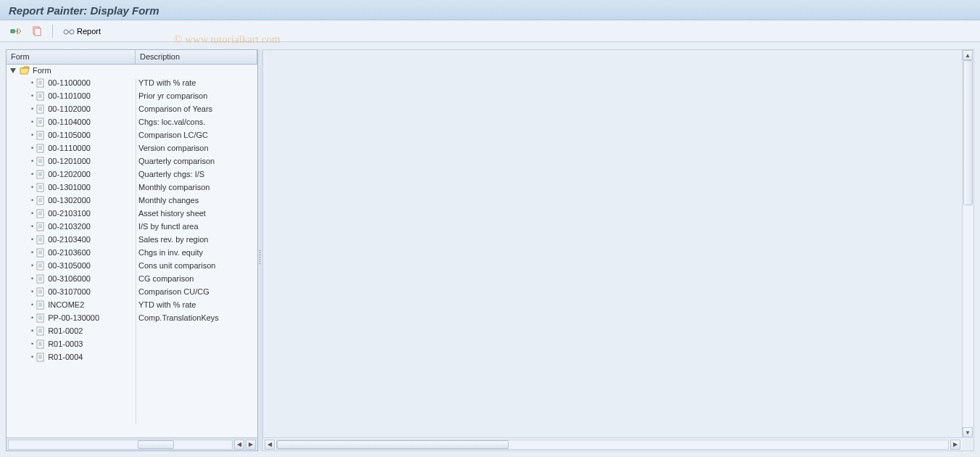 The width and height of the screenshot is (980, 457). What do you see at coordinates (132, 305) in the screenshot?
I see `tree-item: •INCOME2YTD with % rate` at bounding box center [132, 305].